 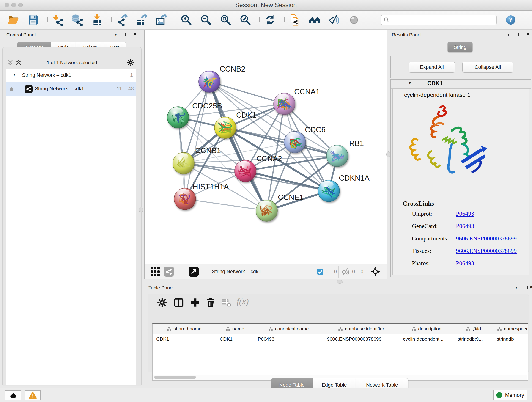 I want to click on column-header-shared-name: shared name, so click(x=184, y=329).